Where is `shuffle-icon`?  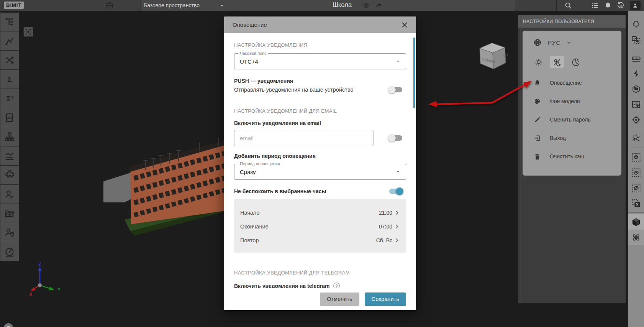 shuffle-icon is located at coordinates (10, 60).